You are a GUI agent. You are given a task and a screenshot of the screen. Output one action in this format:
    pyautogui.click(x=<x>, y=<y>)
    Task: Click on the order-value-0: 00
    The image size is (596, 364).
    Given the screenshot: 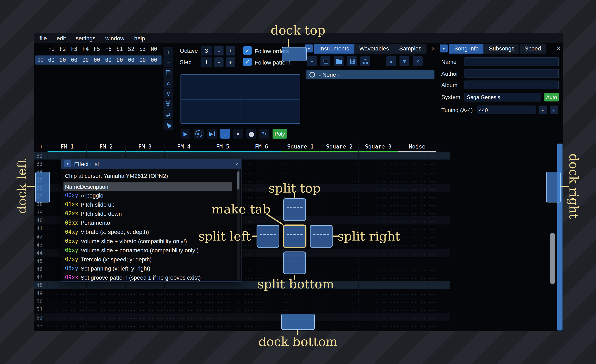 What is the action you would take?
    pyautogui.click(x=51, y=60)
    